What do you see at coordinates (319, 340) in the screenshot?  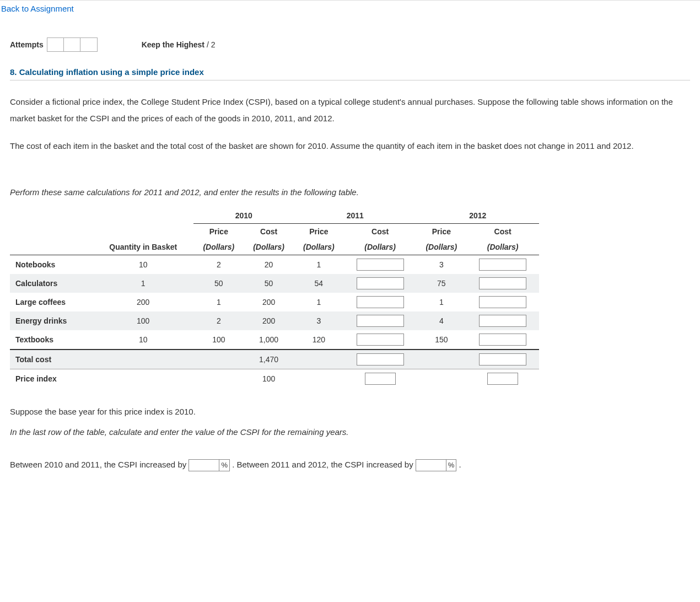 I see `cell-price-2011: 120` at bounding box center [319, 340].